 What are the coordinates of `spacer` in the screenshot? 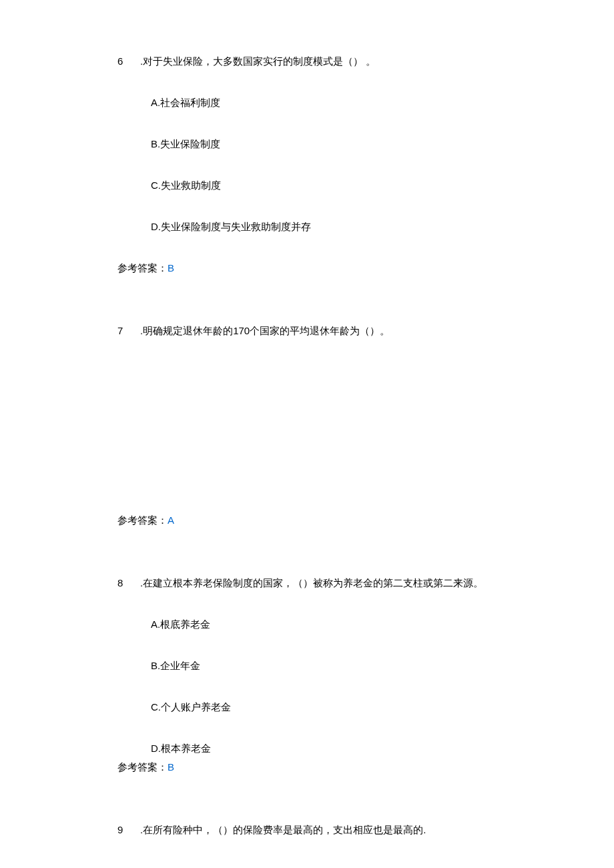 It's located at (326, 426).